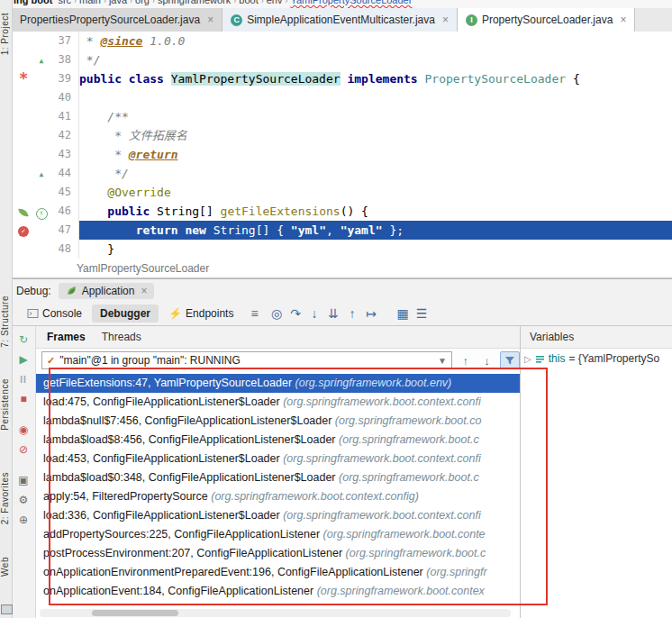  I want to click on tool-button-favorites: 2: Favorites, so click(5, 498).